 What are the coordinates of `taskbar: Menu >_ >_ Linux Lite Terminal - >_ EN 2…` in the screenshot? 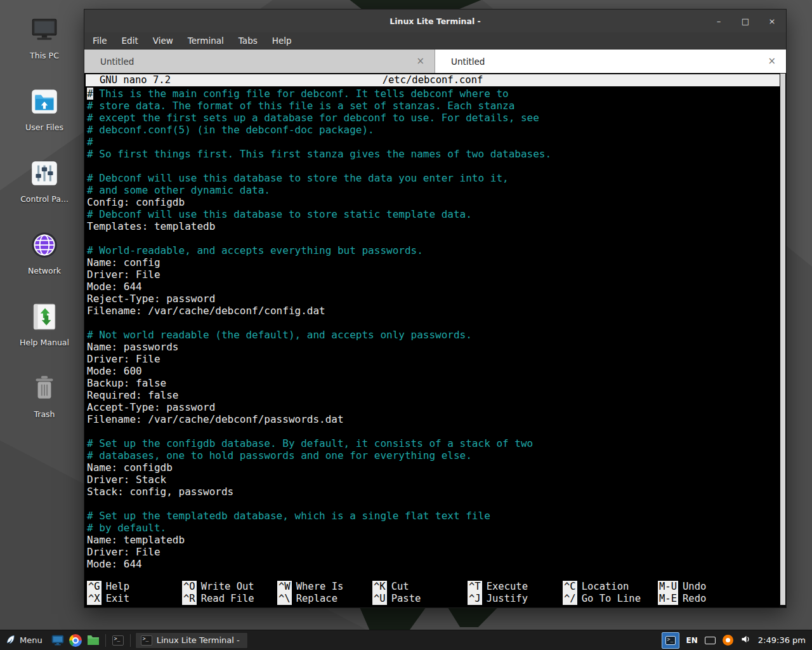 It's located at (406, 640).